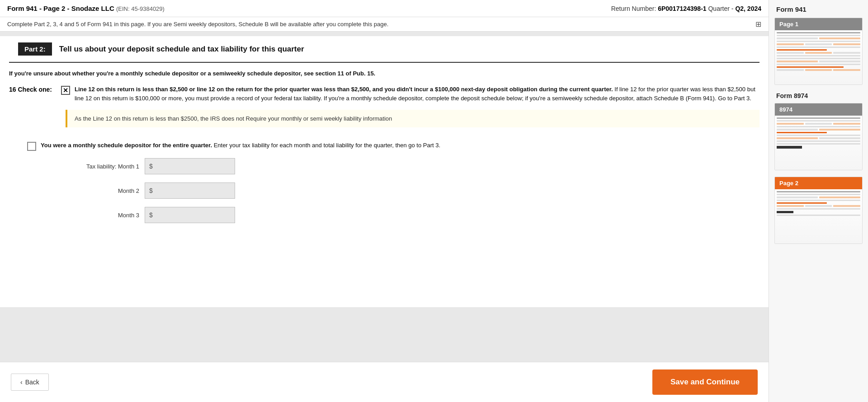 This screenshot has height=402, width=868. I want to click on preview-line-d, so click(802, 133).